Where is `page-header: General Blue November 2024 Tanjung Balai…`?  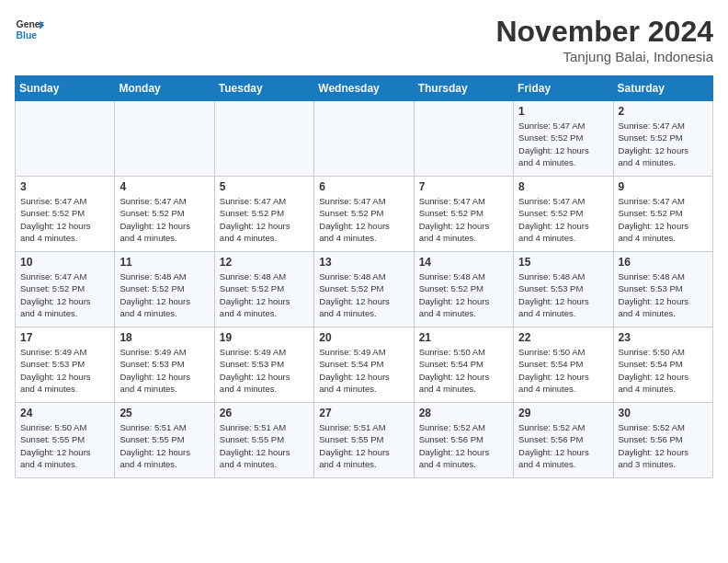
page-header: General Blue November 2024 Tanjung Balai… is located at coordinates (364, 40).